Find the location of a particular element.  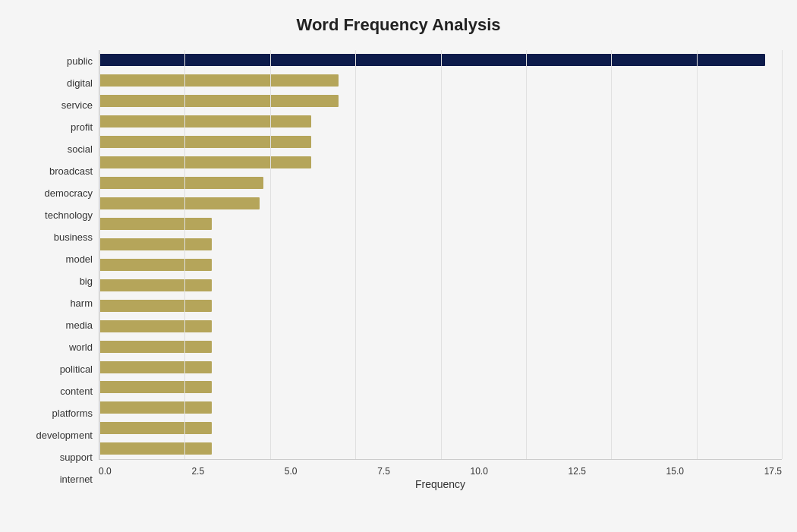

x-tick-2: 5.0 is located at coordinates (291, 471).